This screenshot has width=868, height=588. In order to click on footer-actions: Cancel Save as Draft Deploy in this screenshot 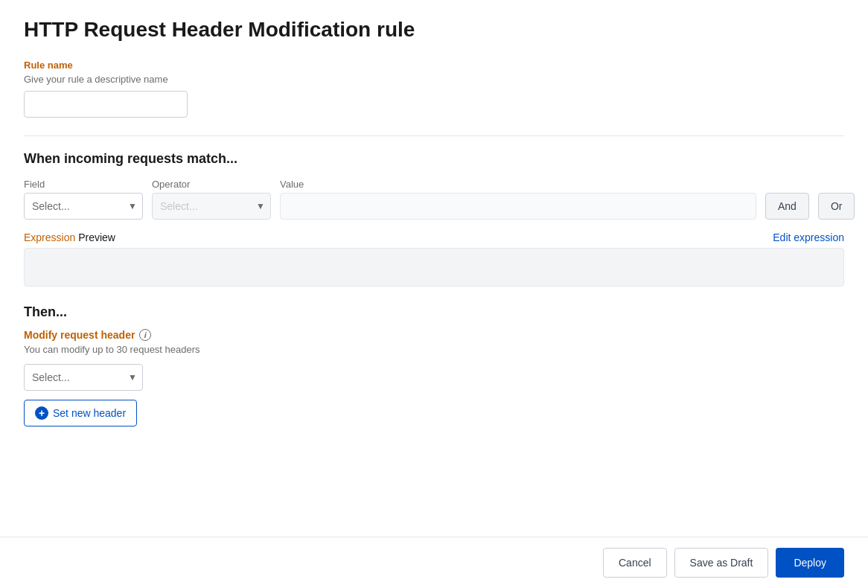, I will do `click(434, 563)`.